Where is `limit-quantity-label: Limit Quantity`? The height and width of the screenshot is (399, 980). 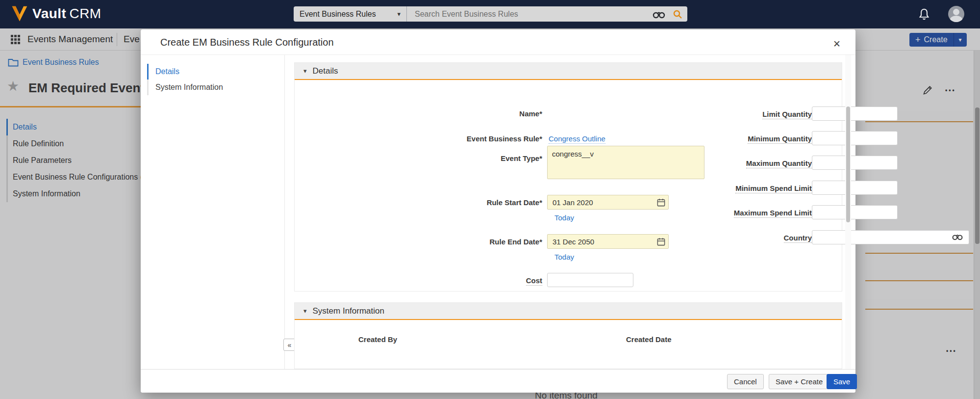 limit-quantity-label: Limit Quantity is located at coordinates (753, 114).